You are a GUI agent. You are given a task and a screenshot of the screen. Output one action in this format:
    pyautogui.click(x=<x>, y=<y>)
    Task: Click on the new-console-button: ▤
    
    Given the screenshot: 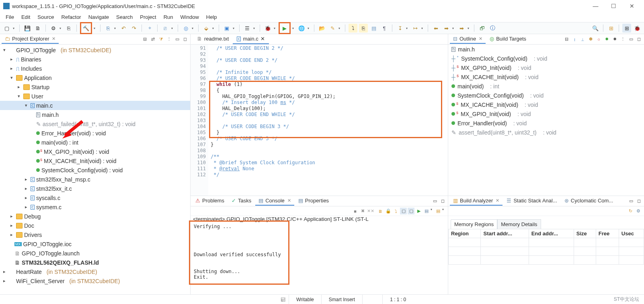 What is the action you would take?
    pyautogui.click(x=438, y=211)
    